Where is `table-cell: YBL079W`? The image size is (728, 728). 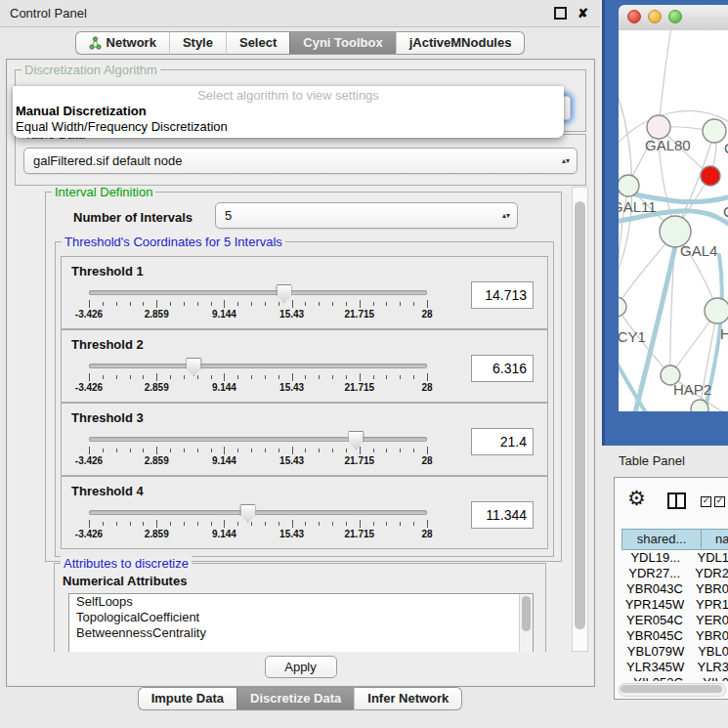 table-cell: YBL079W is located at coordinates (656, 652).